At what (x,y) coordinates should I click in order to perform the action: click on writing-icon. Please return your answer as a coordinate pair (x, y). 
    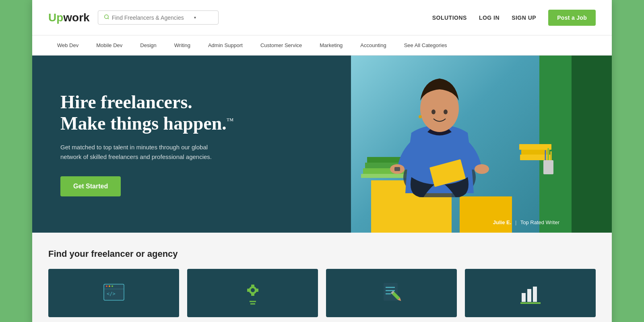
    Looking at the image, I should click on (392, 293).